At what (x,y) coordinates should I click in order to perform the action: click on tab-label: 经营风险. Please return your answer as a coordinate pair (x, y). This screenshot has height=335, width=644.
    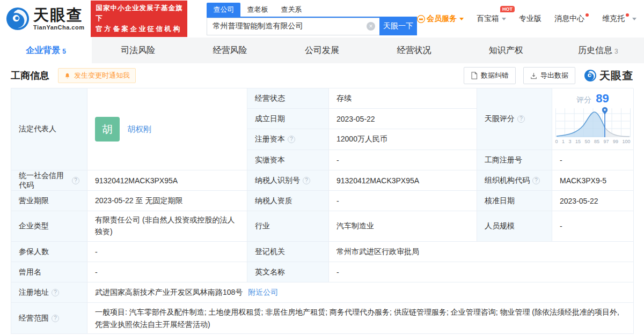
    Looking at the image, I should click on (230, 50).